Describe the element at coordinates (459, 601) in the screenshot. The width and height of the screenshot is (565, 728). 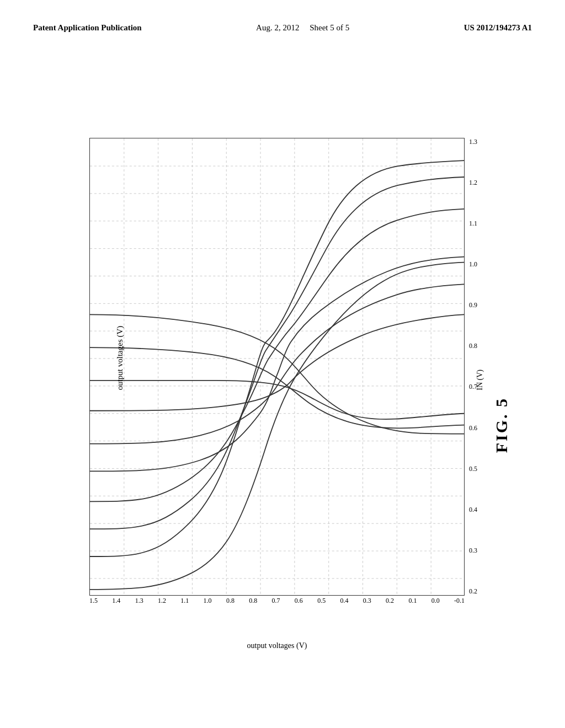
I see `y-tick-neg01: -0.1` at that location.